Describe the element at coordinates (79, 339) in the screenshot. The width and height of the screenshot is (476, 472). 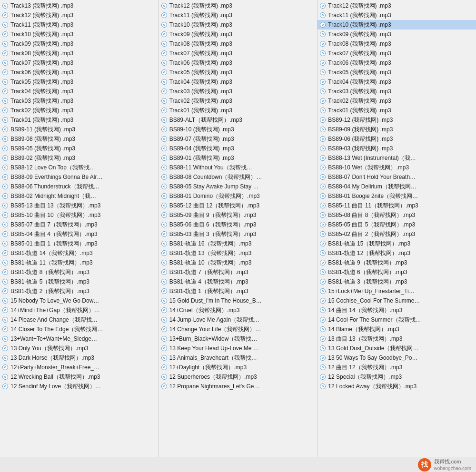
I see `list-item: 13+Want+To+Want+Me_Sledge…` at that location.